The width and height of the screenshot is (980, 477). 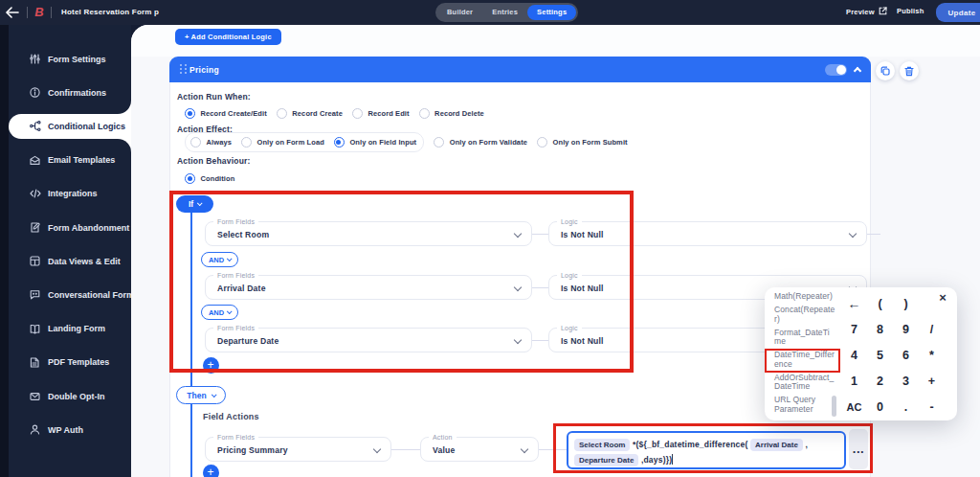 What do you see at coordinates (905, 329) in the screenshot?
I see `calc-key-9: 9` at bounding box center [905, 329].